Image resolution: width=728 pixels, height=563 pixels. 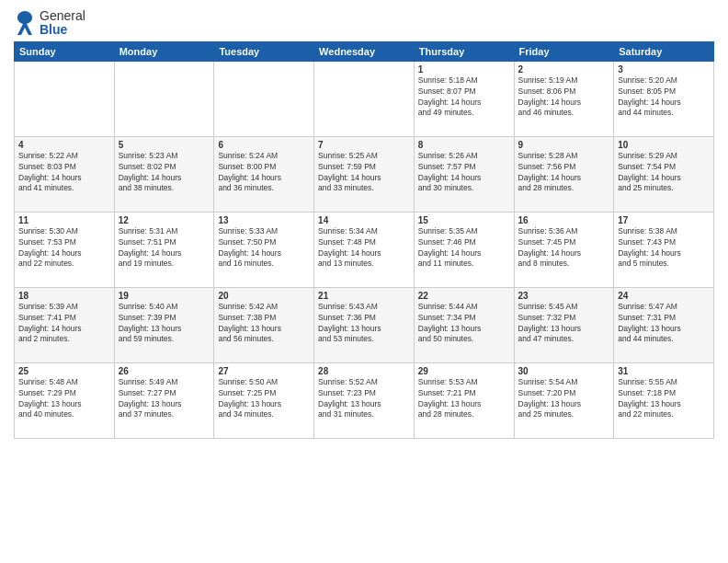 What do you see at coordinates (25, 23) in the screenshot?
I see `logo-bird-icon` at bounding box center [25, 23].